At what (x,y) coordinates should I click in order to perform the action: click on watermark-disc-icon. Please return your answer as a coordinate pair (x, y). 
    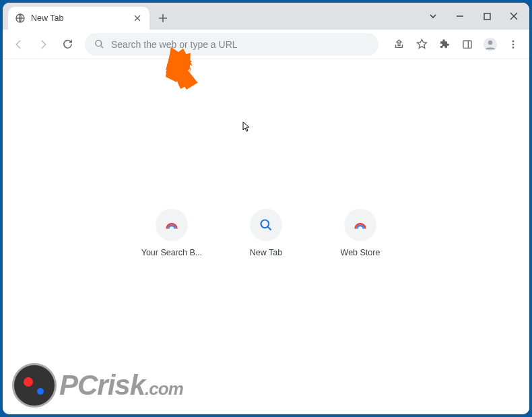
    Looking at the image, I should click on (34, 385).